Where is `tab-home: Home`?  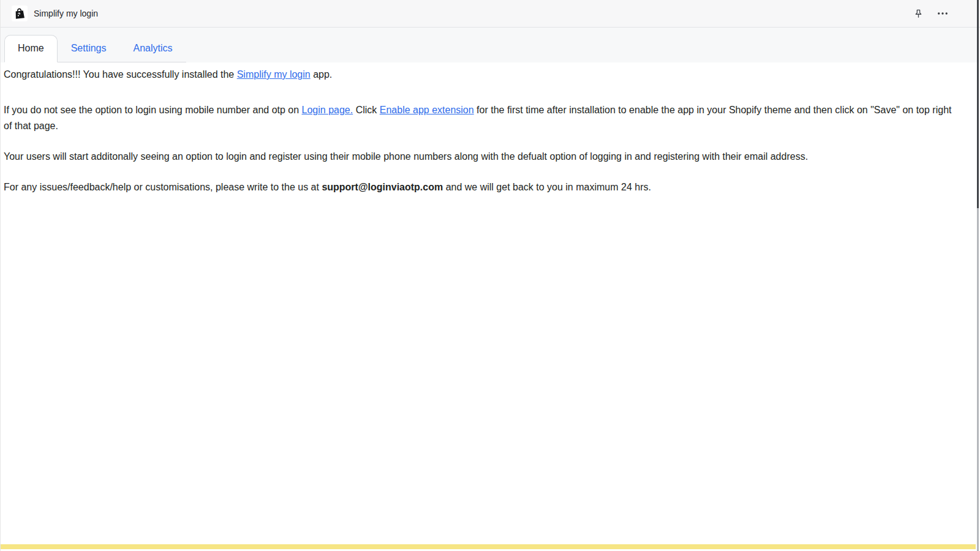 tab-home: Home is located at coordinates (31, 49).